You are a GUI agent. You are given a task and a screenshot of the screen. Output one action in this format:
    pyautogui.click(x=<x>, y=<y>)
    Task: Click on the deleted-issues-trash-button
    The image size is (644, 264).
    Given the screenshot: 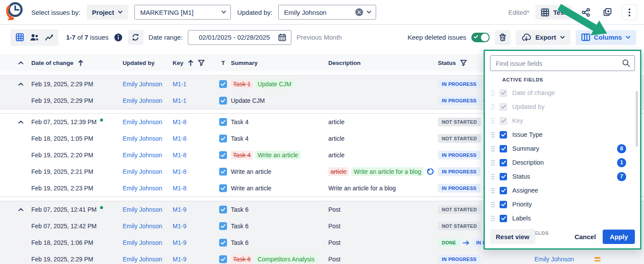 What is the action you would take?
    pyautogui.click(x=503, y=37)
    